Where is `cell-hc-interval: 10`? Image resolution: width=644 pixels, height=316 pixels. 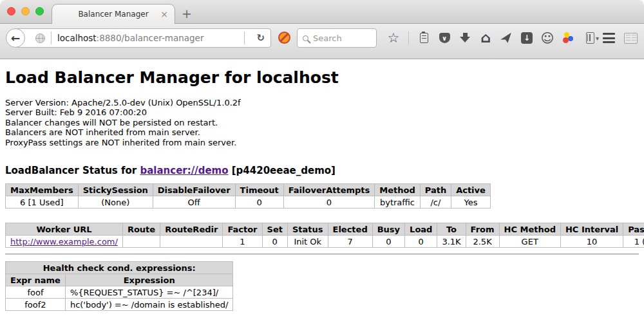 cell-hc-interval: 10 is located at coordinates (591, 242).